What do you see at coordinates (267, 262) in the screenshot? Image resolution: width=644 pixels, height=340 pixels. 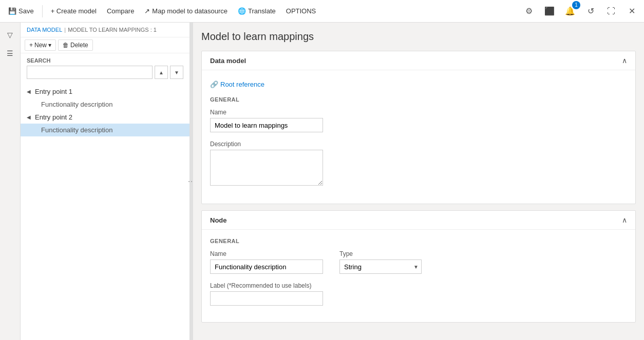 I see `node-name-group: Name` at bounding box center [267, 262].